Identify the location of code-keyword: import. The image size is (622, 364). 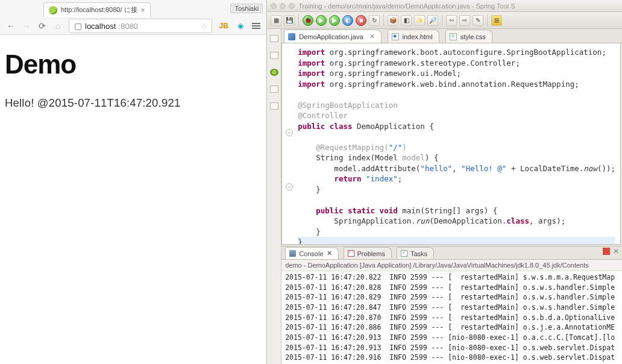
(311, 74).